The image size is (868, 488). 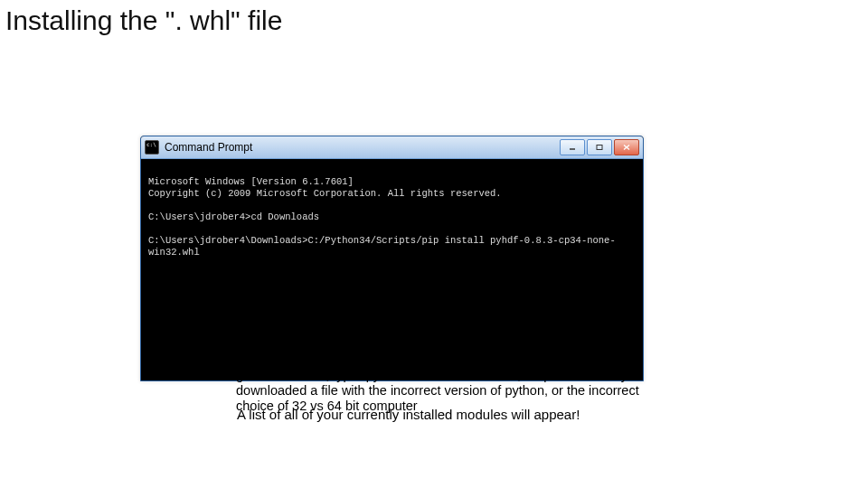 What do you see at coordinates (251, 182) in the screenshot?
I see `terminal-line: Microsoft Windows [Version 6.1.7601]` at bounding box center [251, 182].